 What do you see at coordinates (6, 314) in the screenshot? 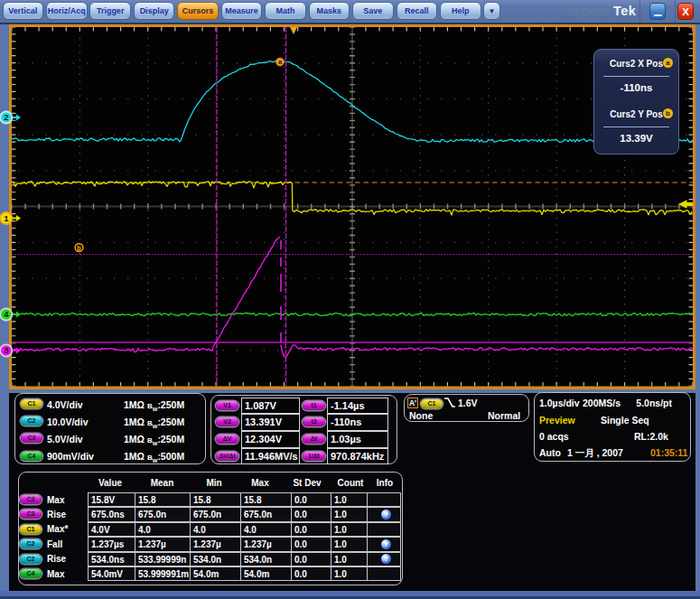
I see `svg-text: 4` at bounding box center [6, 314].